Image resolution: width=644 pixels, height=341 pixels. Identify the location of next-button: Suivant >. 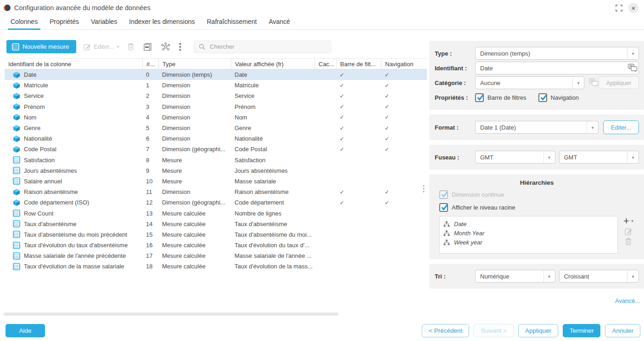
(494, 331).